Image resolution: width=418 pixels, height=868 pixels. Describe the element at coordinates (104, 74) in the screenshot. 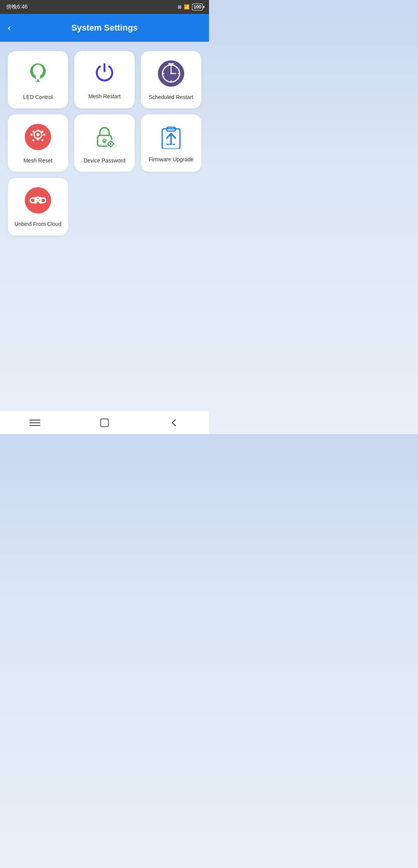

I see `power-icon` at that location.